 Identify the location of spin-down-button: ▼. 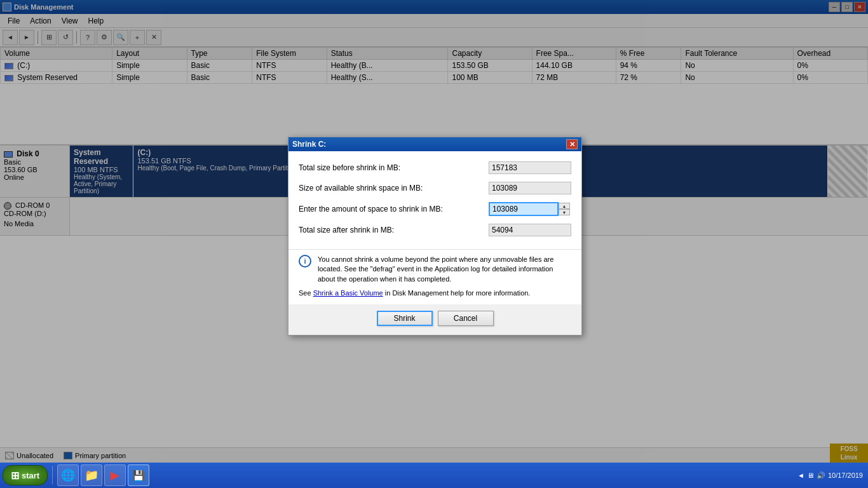
(564, 212).